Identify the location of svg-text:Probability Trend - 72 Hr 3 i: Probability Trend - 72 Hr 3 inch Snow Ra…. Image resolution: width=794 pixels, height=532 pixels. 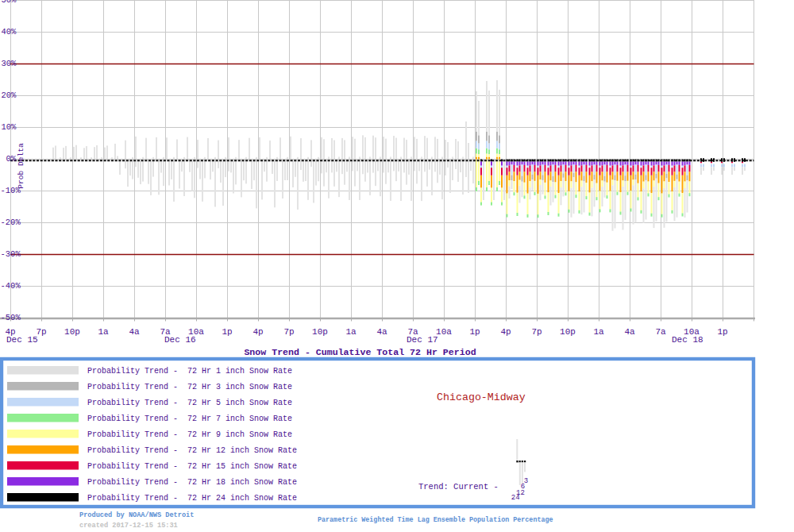
(190, 387).